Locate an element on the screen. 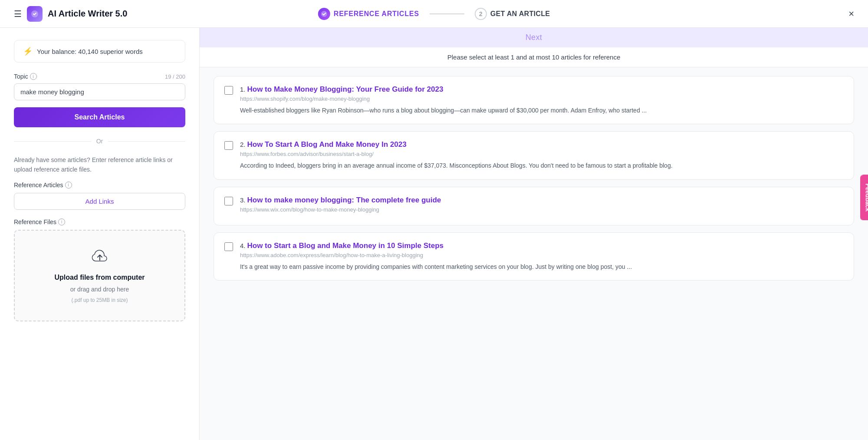  balance-text: Your balance: 40,140 superior words is located at coordinates (90, 51).